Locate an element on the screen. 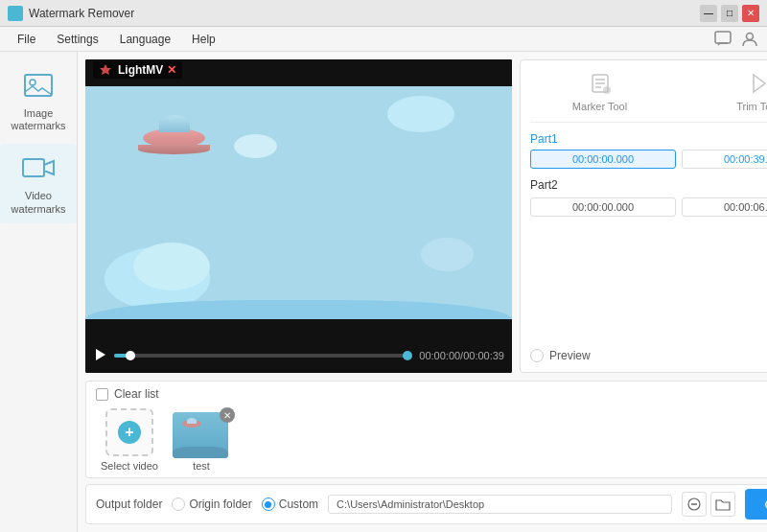  video-watermarks-icon is located at coordinates (38, 169).